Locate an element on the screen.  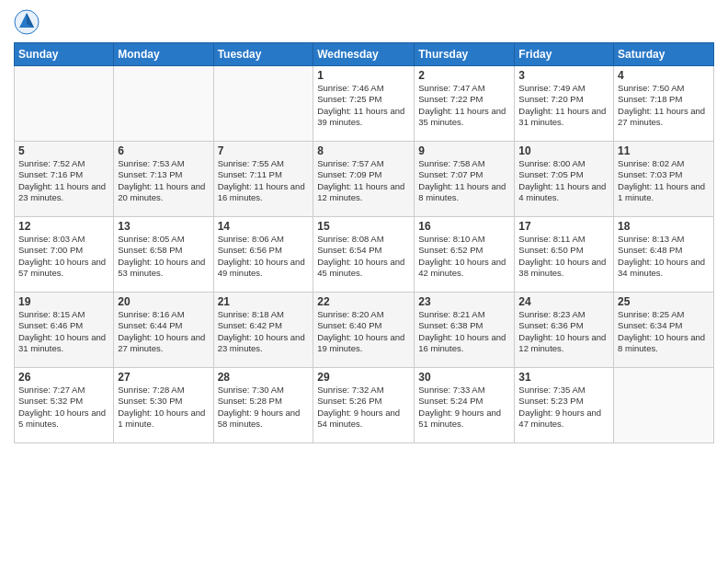
calendar-cell: 15Sunrise: 8:08 AMSunset: 6:54 PMDayligh… is located at coordinates (364, 255).